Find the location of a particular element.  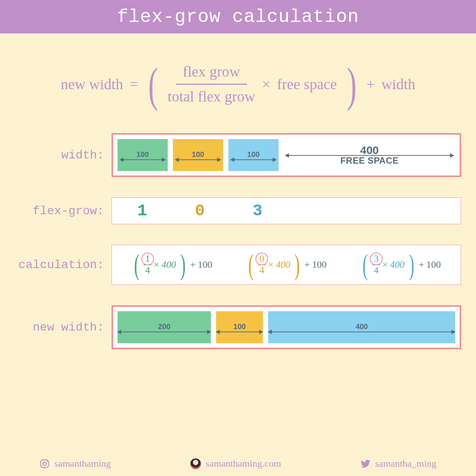

new-width-blue: 400 is located at coordinates (361, 327).